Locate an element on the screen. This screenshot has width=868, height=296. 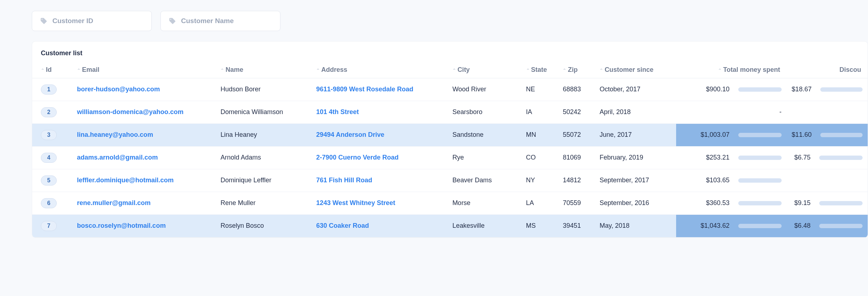
total-cell: $103.65 is located at coordinates (731, 180).